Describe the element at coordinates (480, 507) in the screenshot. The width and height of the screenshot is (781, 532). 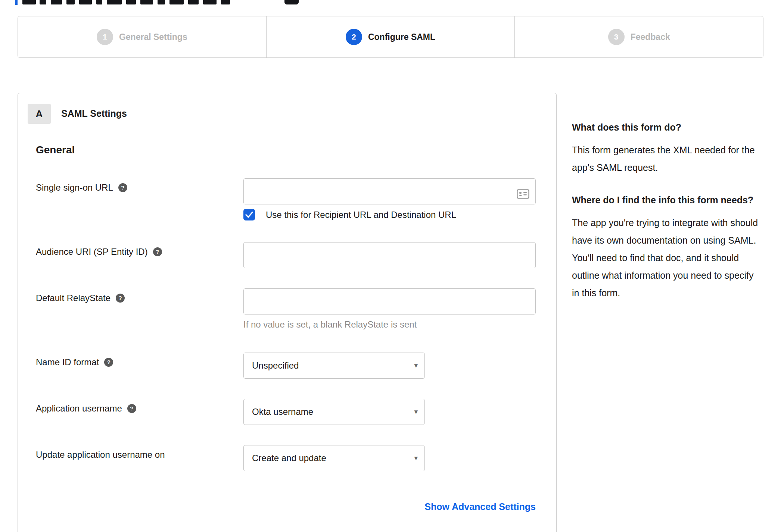
I see `show-advanced-settings-link: Show Advanced Settings` at that location.